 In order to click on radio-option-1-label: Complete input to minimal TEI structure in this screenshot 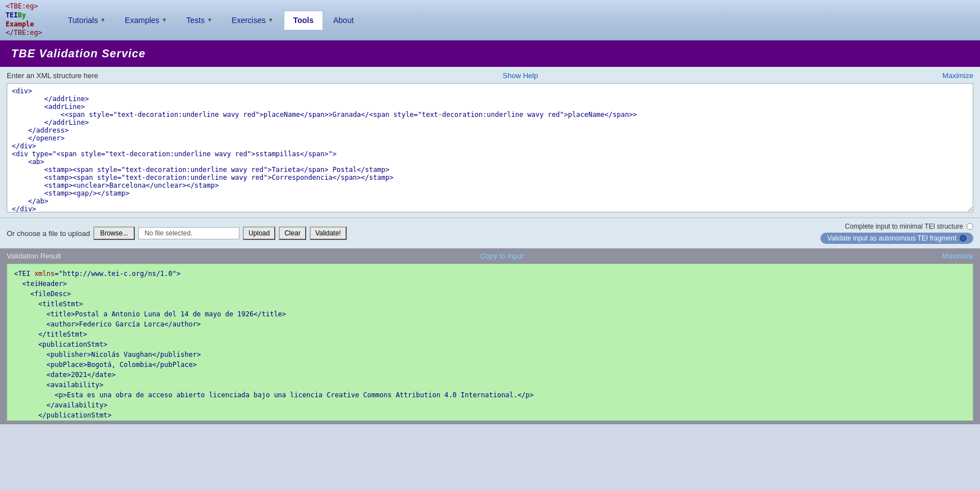, I will do `click(904, 226)`.